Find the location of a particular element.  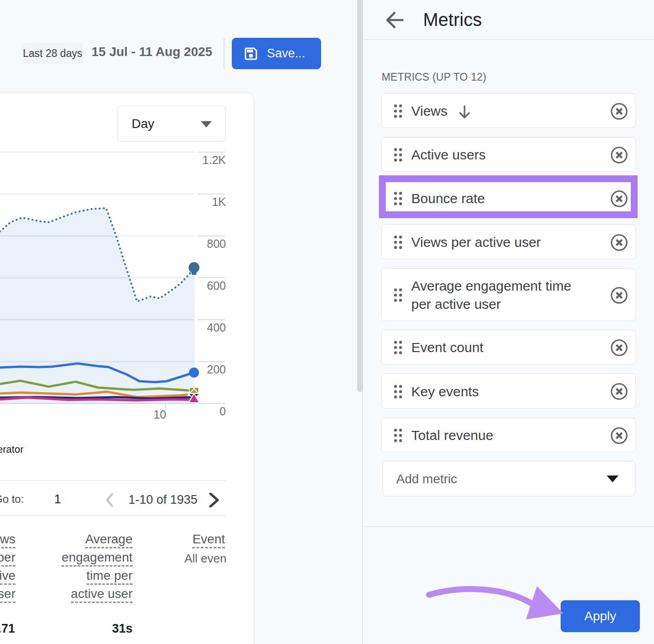

svg-text: 10 is located at coordinates (160, 414).